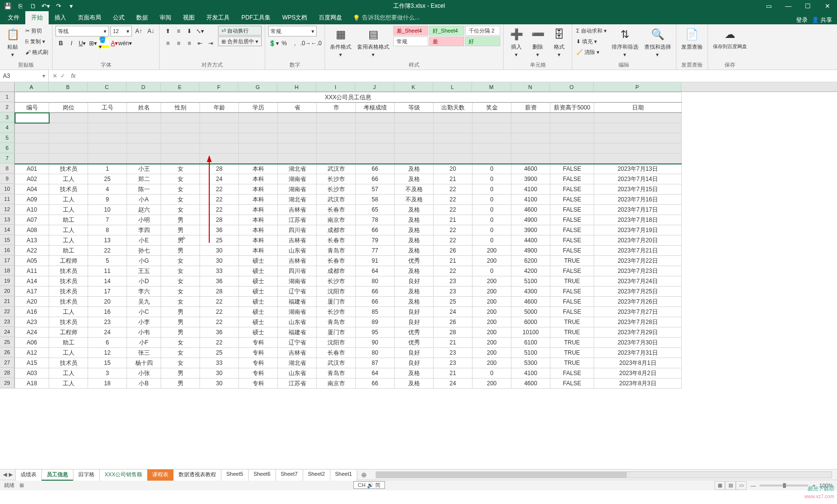  What do you see at coordinates (28, 475) in the screenshot?
I see `sheet-tab: 成绩表` at bounding box center [28, 475].